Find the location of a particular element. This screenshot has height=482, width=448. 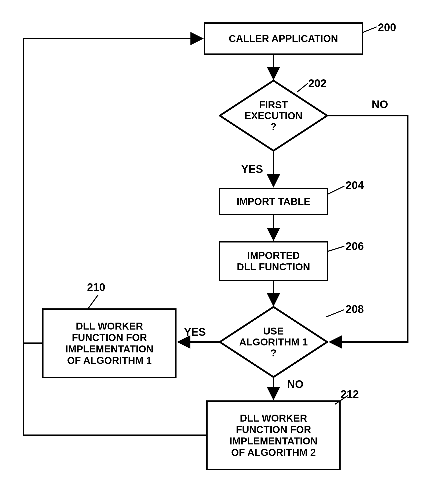

use-algorithm-text: USE ALGORITHM 1 ? is located at coordinates (273, 342).